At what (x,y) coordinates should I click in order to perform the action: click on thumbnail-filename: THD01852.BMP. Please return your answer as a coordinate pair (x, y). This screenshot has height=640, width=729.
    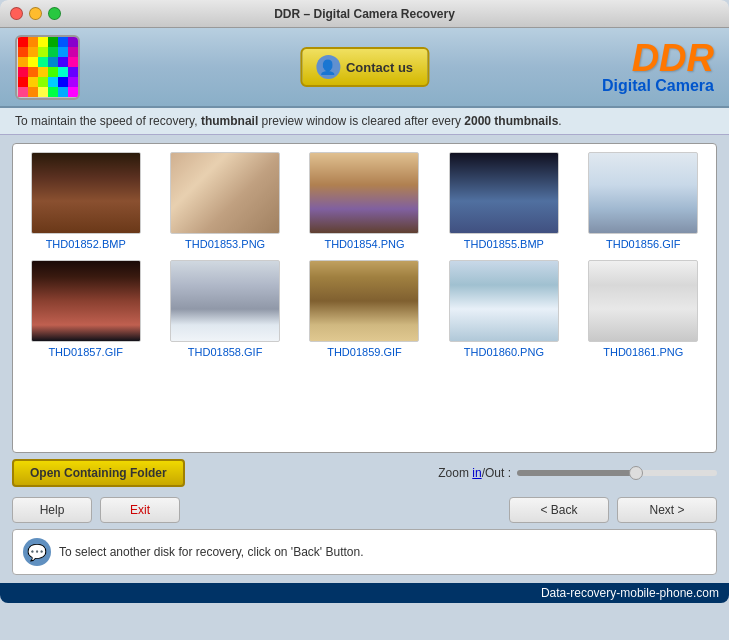
    Looking at the image, I should click on (86, 244).